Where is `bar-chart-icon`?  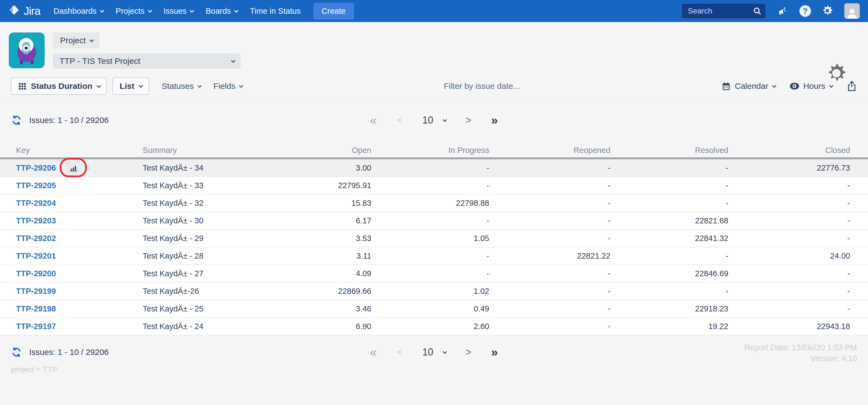 bar-chart-icon is located at coordinates (73, 168).